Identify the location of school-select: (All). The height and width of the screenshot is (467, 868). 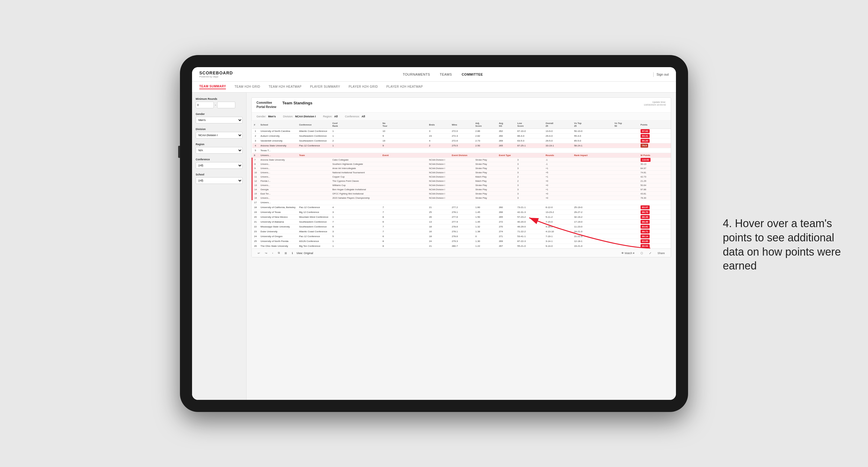
(219, 181).